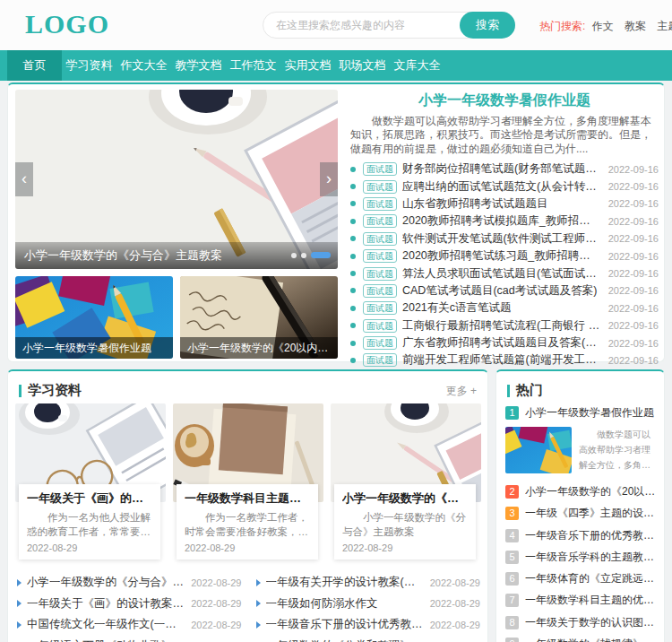 This screenshot has height=642, width=672. Describe the element at coordinates (502, 239) in the screenshot. I see `list-item-title: 软件测试开发笔试题(软件测试工程师笔试题及答案)` at that location.